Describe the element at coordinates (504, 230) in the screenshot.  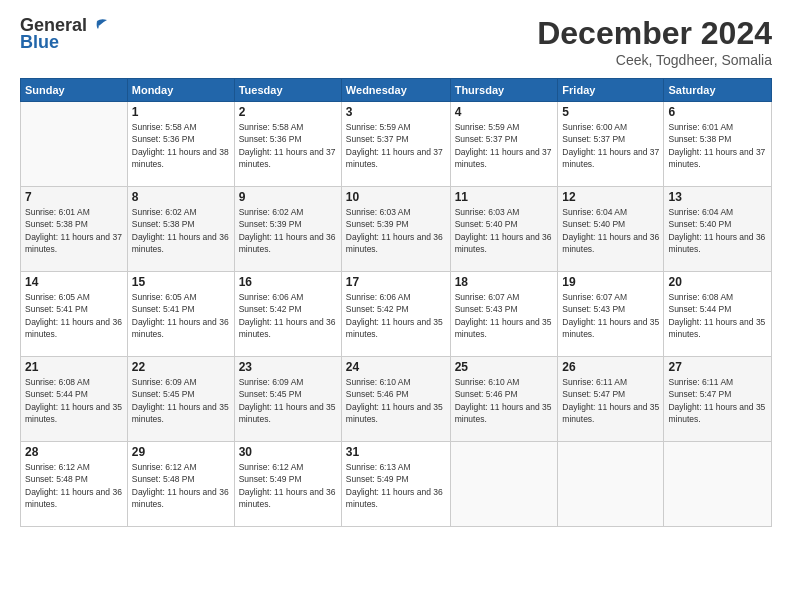
I see `calendar-cell: 11 Sunrise: 6:03 AM Sunset: 5:40 PM Dayl…` at that location.